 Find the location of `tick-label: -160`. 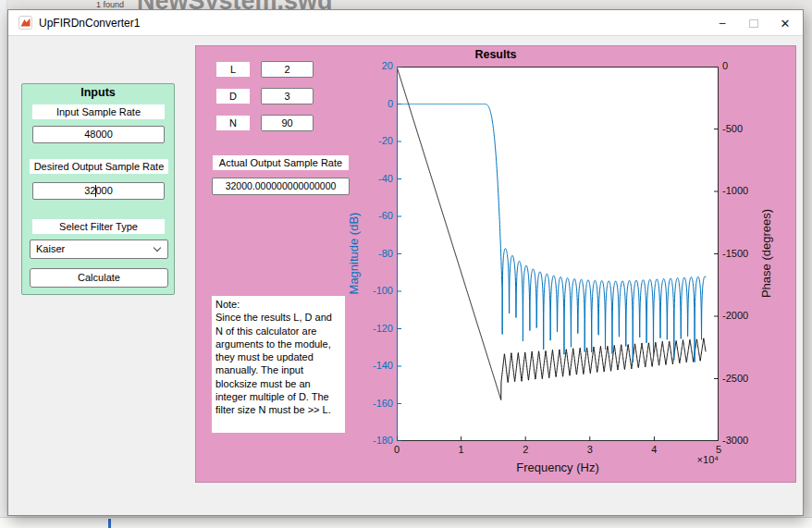

tick-label: -160 is located at coordinates (377, 403).